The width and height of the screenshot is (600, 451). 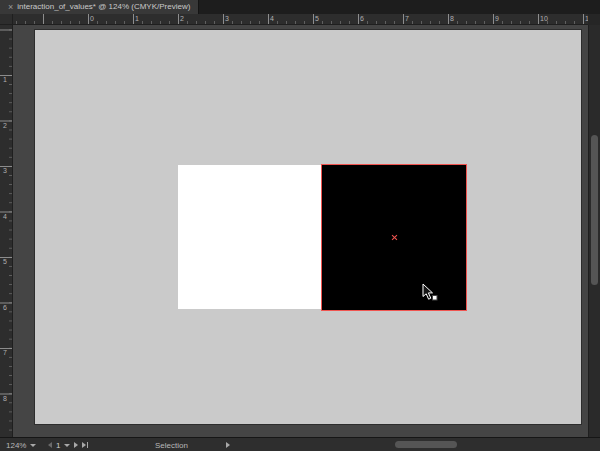 I want to click on close-tab-icon: ×, so click(x=10, y=8).